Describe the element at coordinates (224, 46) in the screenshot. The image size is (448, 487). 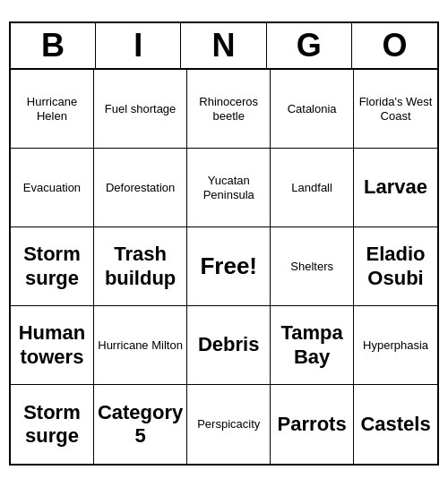
I see `header-letter: N` at that location.